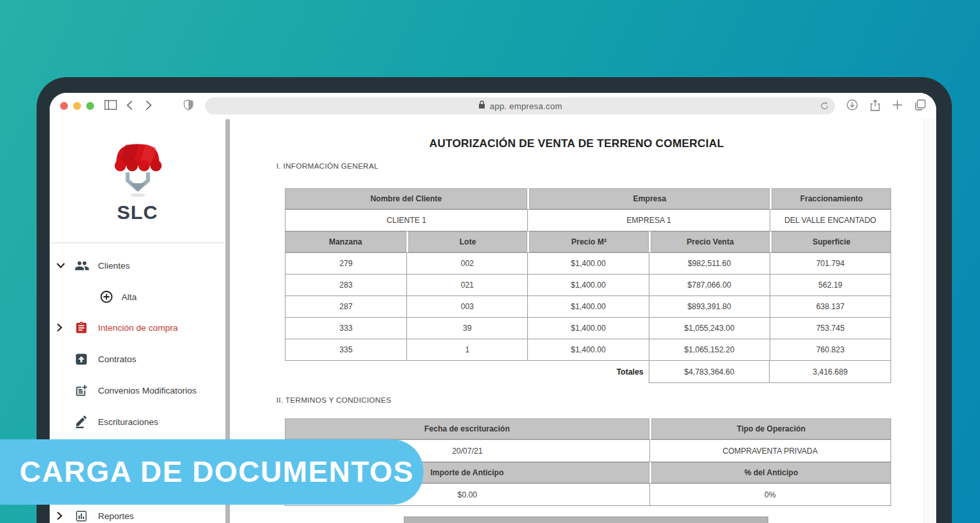  What do you see at coordinates (346, 285) in the screenshot?
I see `table-cell: 283` at bounding box center [346, 285].